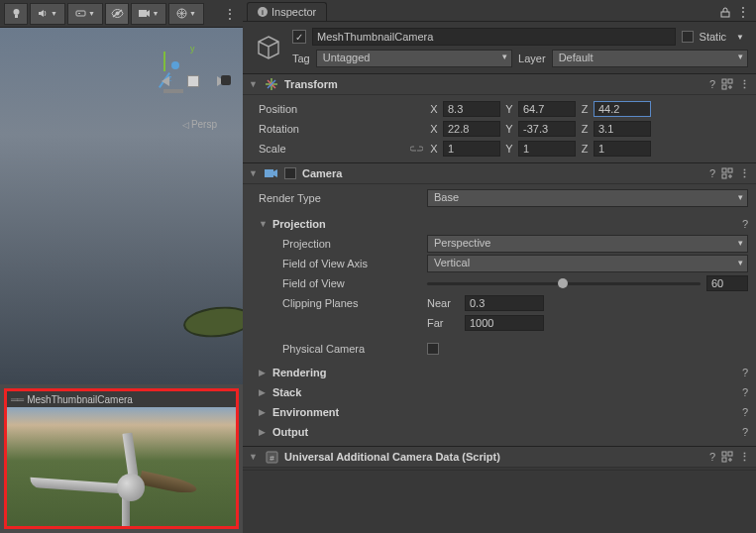 The width and height of the screenshot is (756, 533). Describe the element at coordinates (499, 432) in the screenshot. I see `output-section-header: ▶ Output ?` at that location.